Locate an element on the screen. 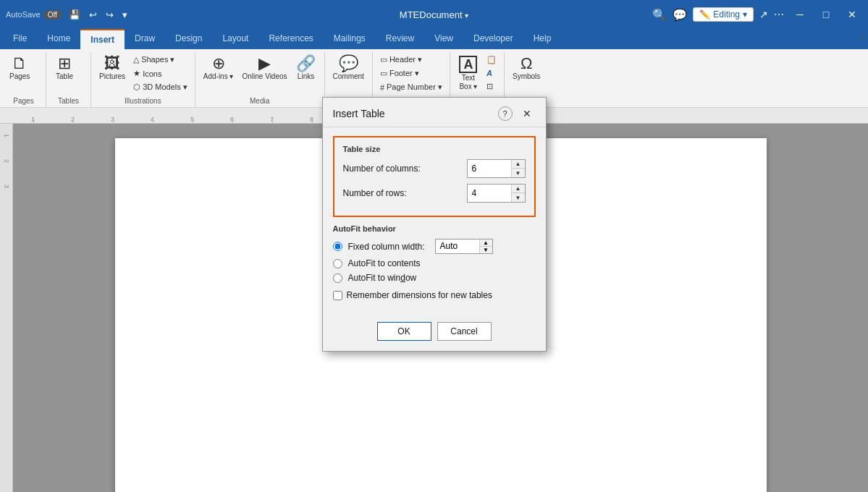  columns-input is located at coordinates (489, 169).